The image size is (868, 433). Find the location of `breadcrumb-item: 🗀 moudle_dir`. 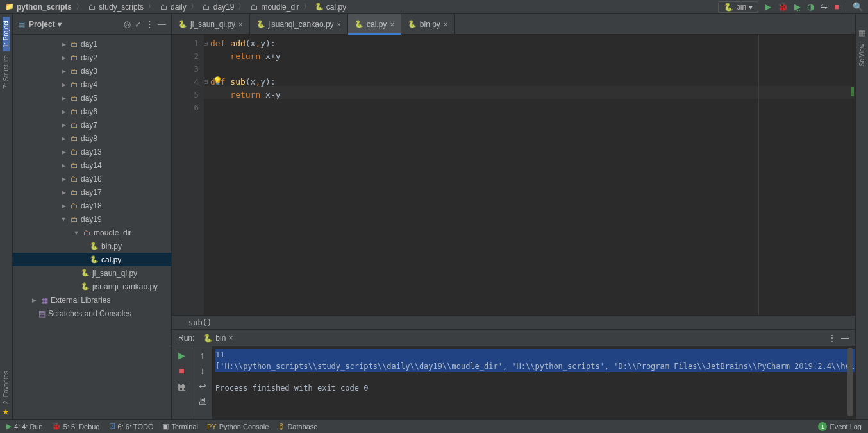

breadcrumb-item: 🗀 moudle_dir is located at coordinates (274, 7).